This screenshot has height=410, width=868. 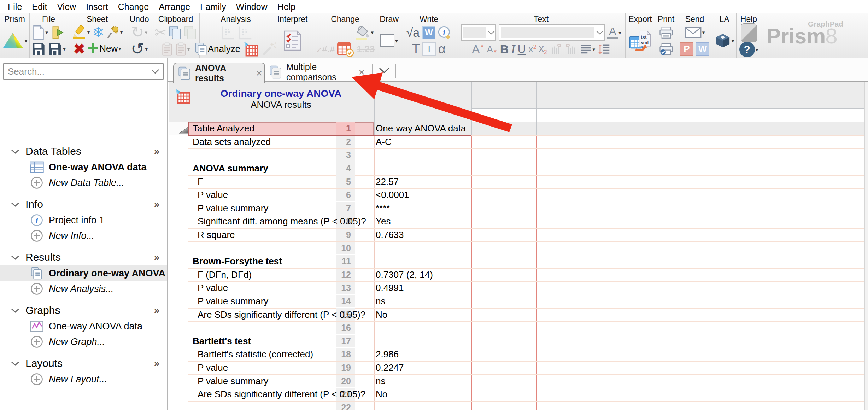 What do you see at coordinates (167, 49) in the screenshot?
I see `paste-button` at bounding box center [167, 49].